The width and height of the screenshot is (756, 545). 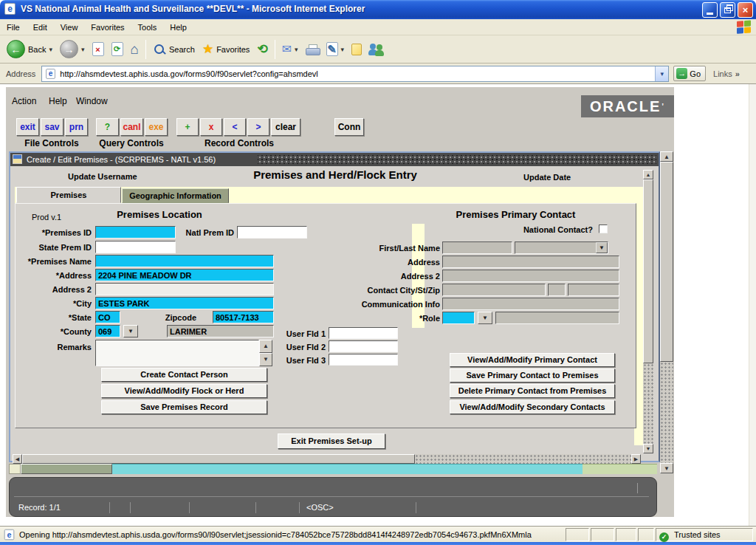 What do you see at coordinates (286, 127) in the screenshot?
I see `clear-button: clear` at bounding box center [286, 127].